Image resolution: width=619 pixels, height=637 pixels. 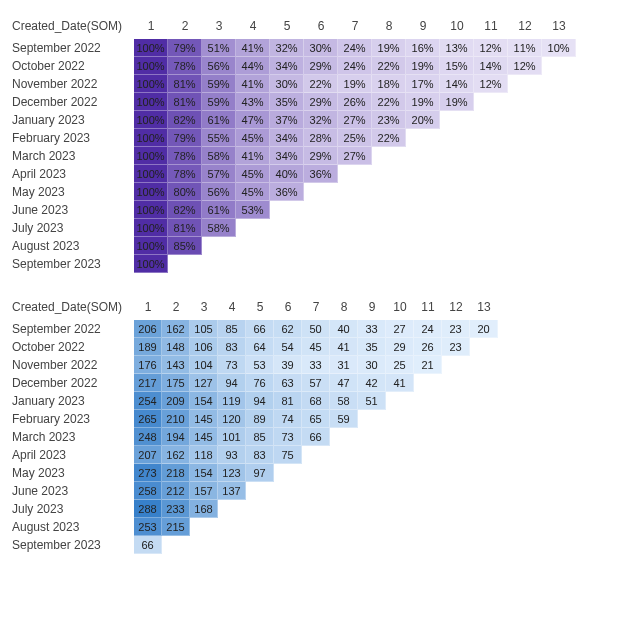 I want to click on cell: 22%, so click(x=389, y=138).